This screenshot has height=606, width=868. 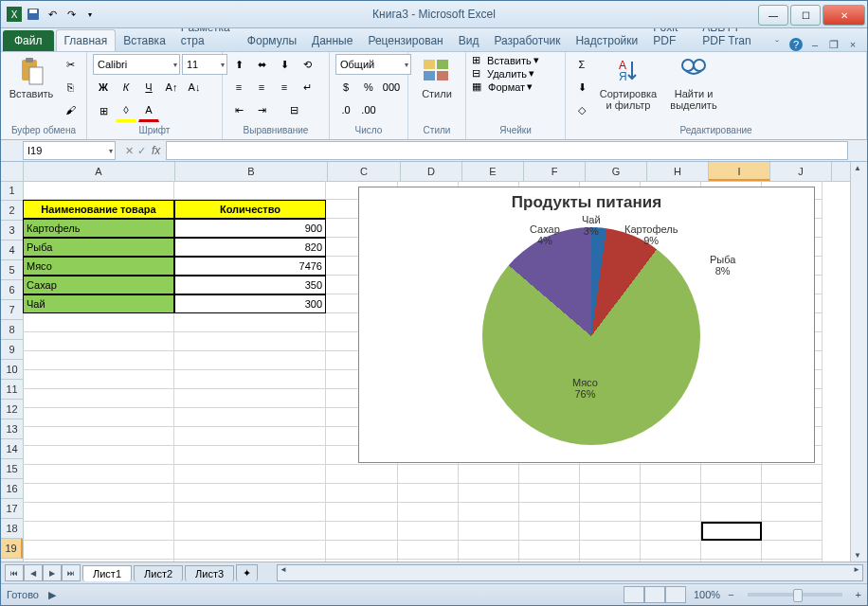 I want to click on sheet-prev-icon: ◀, so click(x=33, y=573).